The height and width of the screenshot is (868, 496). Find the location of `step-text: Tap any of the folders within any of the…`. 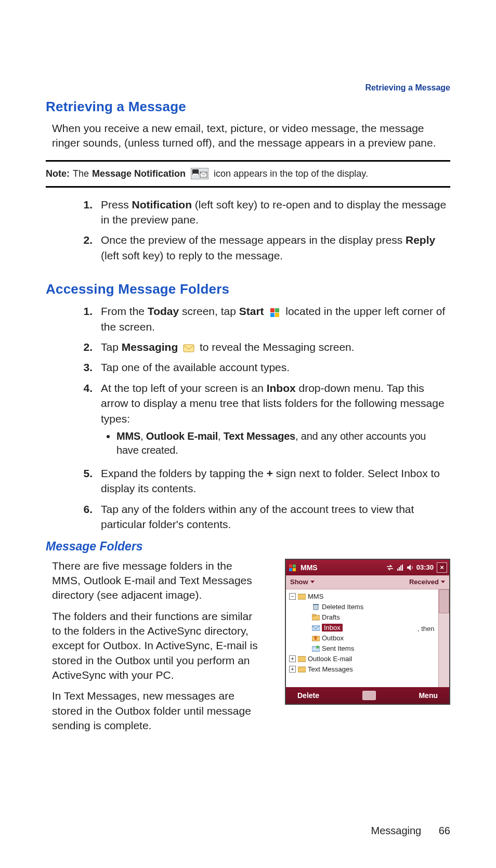

step-text: Tap any of the folders within any of the… is located at coordinates (257, 517).